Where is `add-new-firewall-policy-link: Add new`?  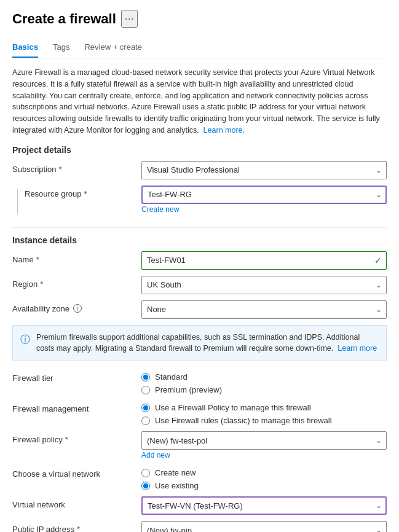
add-new-firewall-policy-link: Add new is located at coordinates (156, 455).